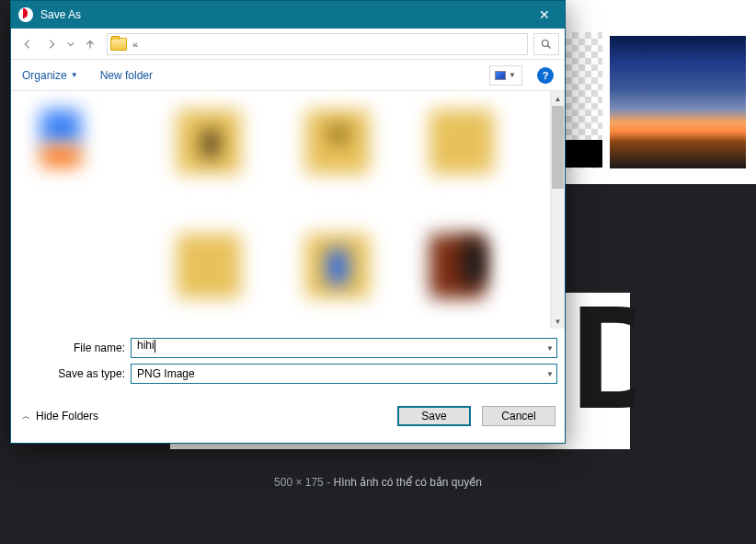  I want to click on search-button, so click(546, 44).